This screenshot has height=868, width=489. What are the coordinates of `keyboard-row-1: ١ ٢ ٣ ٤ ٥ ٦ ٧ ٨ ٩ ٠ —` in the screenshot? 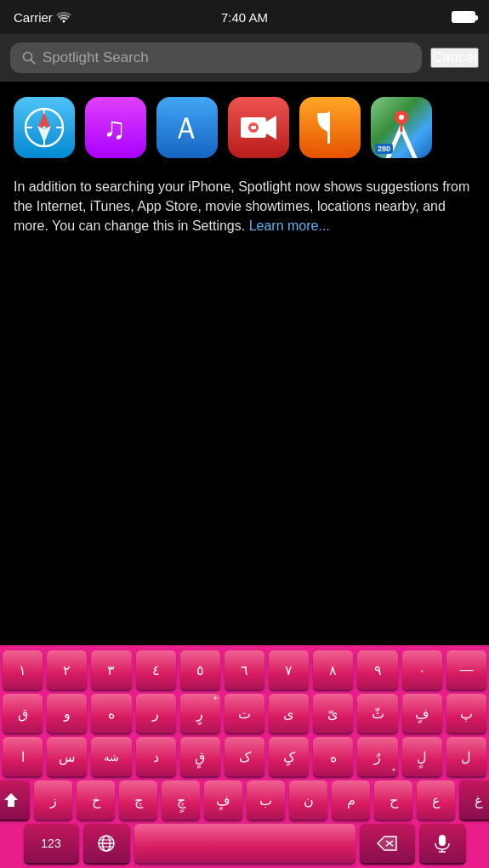 It's located at (245, 670).